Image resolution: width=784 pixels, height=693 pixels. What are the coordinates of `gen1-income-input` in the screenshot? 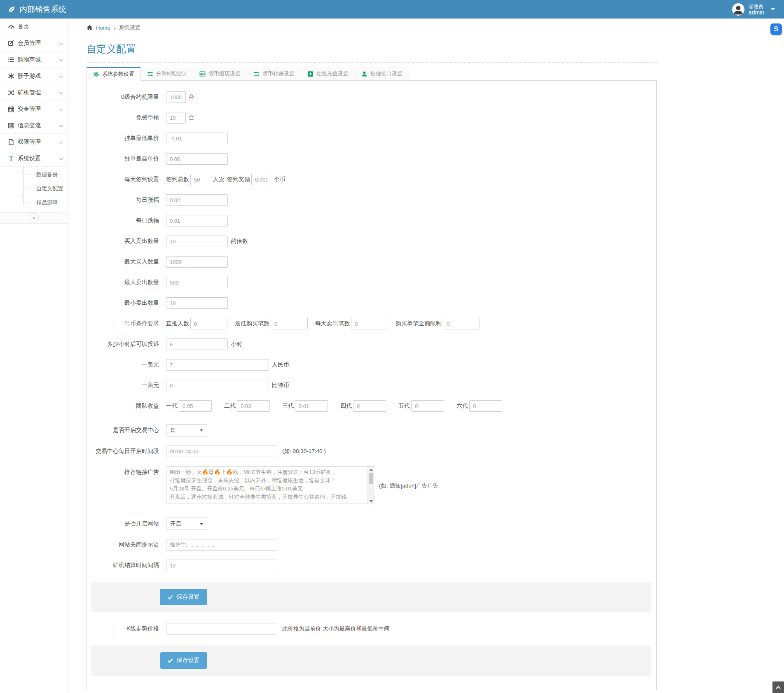 It's located at (195, 406).